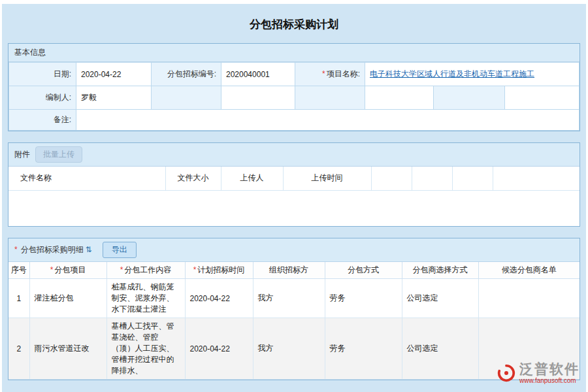 The width and height of the screenshot is (588, 392). Describe the element at coordinates (529, 270) in the screenshot. I see `col-candidates: 候选分包商名单` at that location.